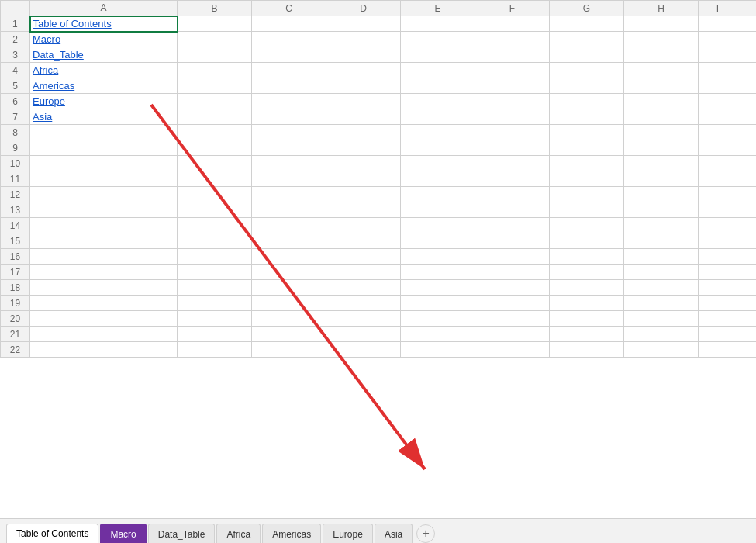  What do you see at coordinates (215, 195) in the screenshot?
I see `cell-b12` at bounding box center [215, 195].